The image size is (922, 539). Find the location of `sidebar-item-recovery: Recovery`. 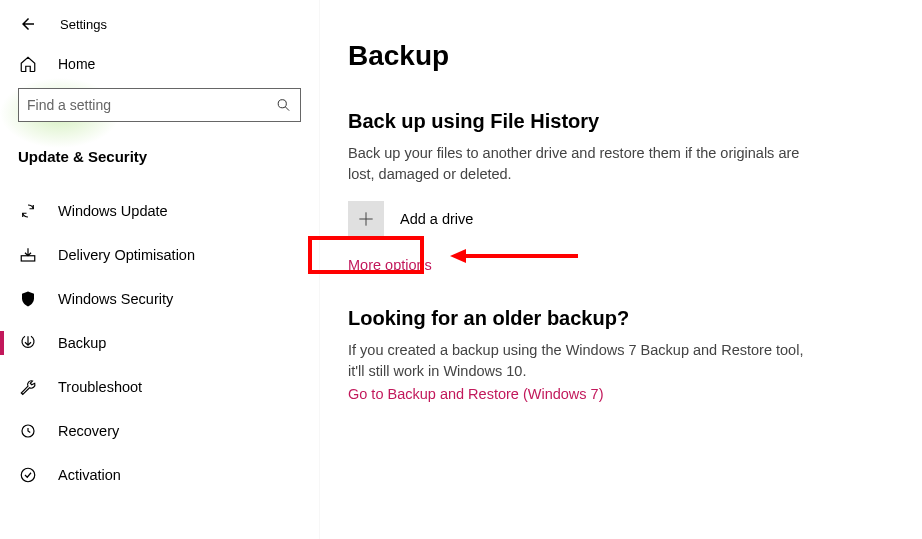

sidebar-item-recovery: Recovery is located at coordinates (160, 431).